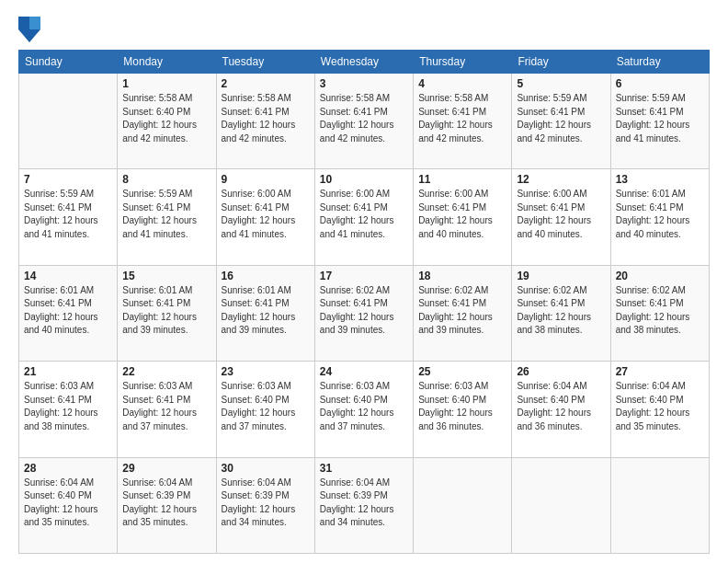  What do you see at coordinates (660, 84) in the screenshot?
I see `day-number: 6` at bounding box center [660, 84].